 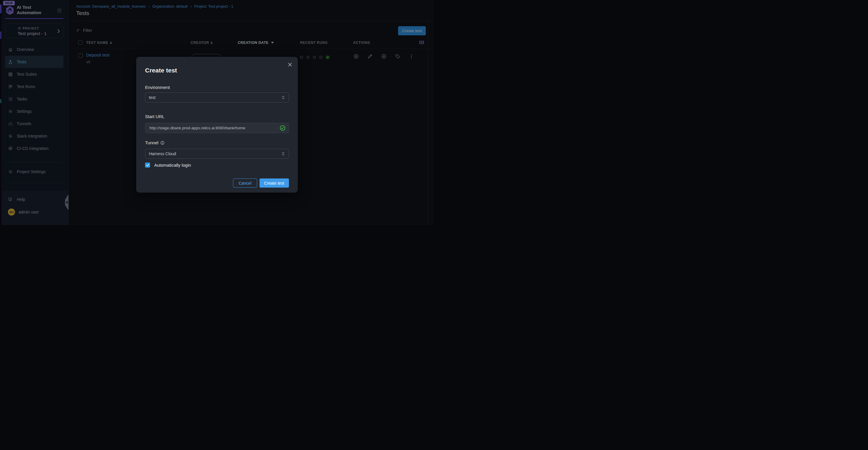 I want to click on start-url-field, so click(x=217, y=128).